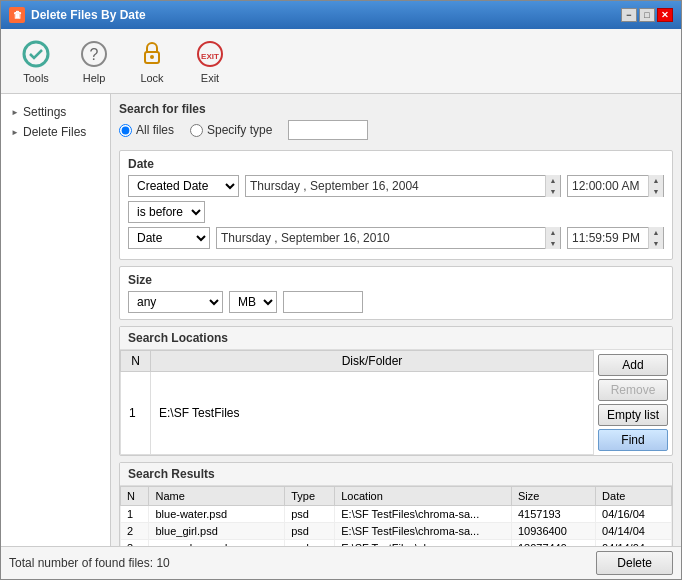 This screenshot has width=682, height=580. Describe the element at coordinates (634, 563) in the screenshot. I see `delete-button: Delete` at that location.